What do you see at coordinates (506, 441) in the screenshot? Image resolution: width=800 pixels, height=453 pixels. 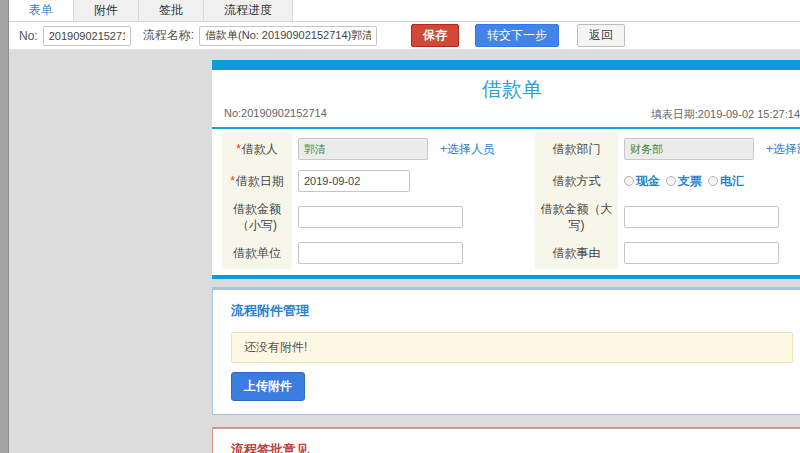 I see `approval-heading: 流程签批意见` at bounding box center [506, 441].